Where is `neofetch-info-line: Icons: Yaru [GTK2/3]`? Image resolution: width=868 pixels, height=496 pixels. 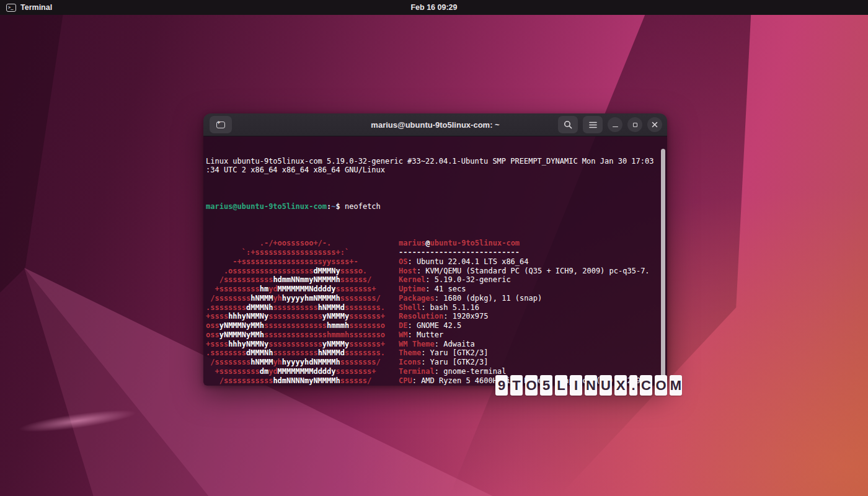
neofetch-info-line: Icons: Yaru [GTK2/3] is located at coordinates (525, 362).